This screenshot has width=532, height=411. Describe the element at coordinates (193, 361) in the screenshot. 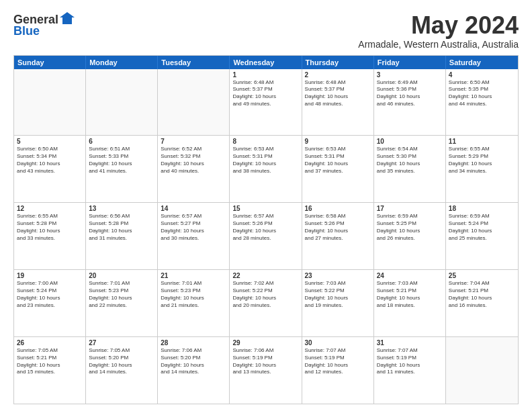

I see `cell-info: Sunrise: 7:06 AMSunset: 5:20 PMDaylight:…` at that location.